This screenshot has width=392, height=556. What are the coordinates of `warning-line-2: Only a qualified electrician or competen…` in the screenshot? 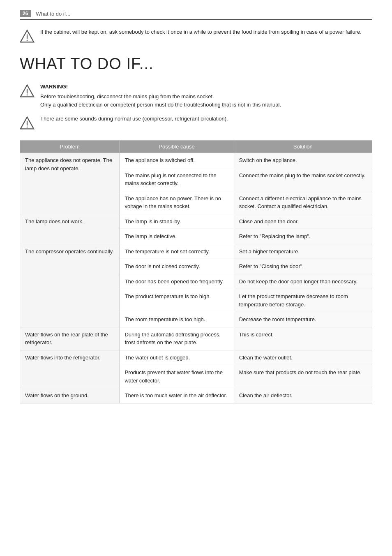 It's located at (161, 105).